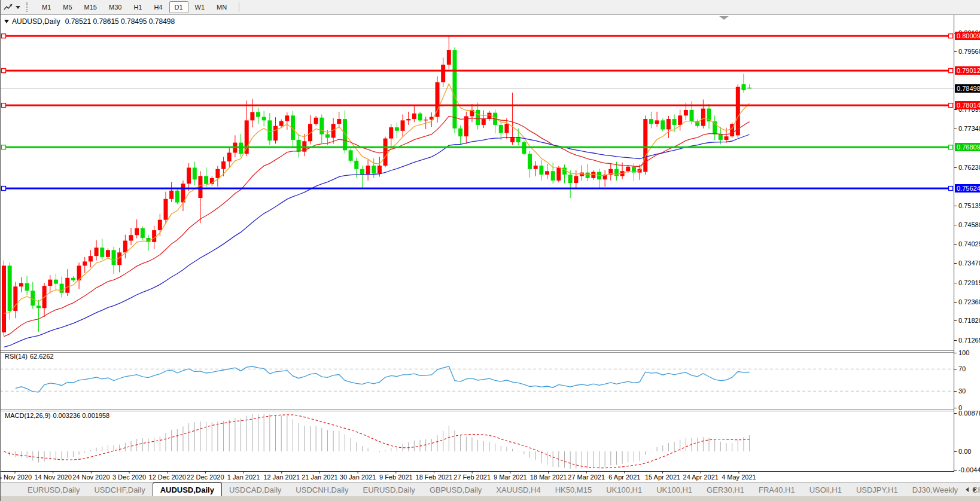 The height and width of the screenshot is (501, 980). I want to click on chart-title: AUDUSD,Daily 0.78521 0.78615 0.78495 0.7…, so click(90, 22).